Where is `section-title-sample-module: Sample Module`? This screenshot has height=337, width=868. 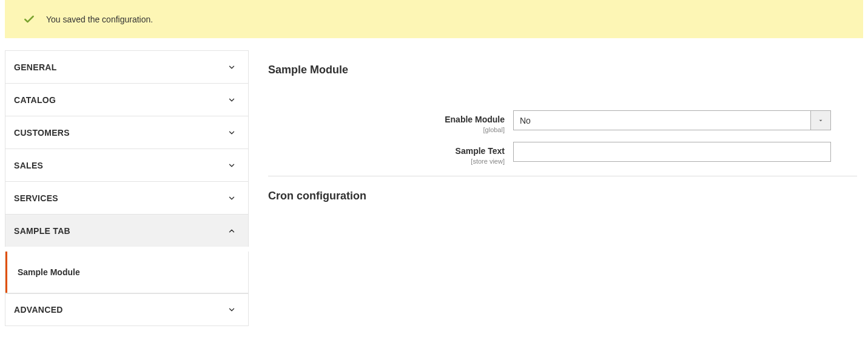
section-title-sample-module: Sample Module is located at coordinates (563, 69).